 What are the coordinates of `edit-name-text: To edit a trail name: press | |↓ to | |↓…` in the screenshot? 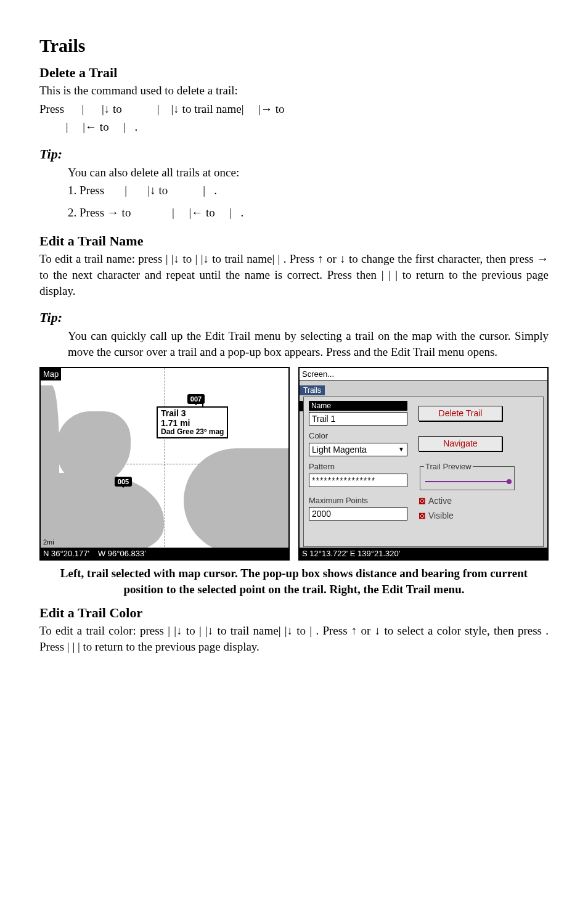 It's located at (294, 275).